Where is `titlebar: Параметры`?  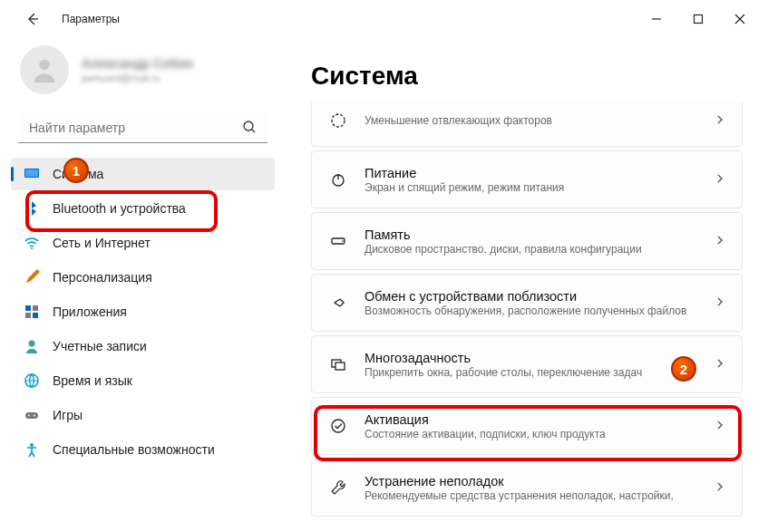
titlebar: Параметры is located at coordinates (384, 19).